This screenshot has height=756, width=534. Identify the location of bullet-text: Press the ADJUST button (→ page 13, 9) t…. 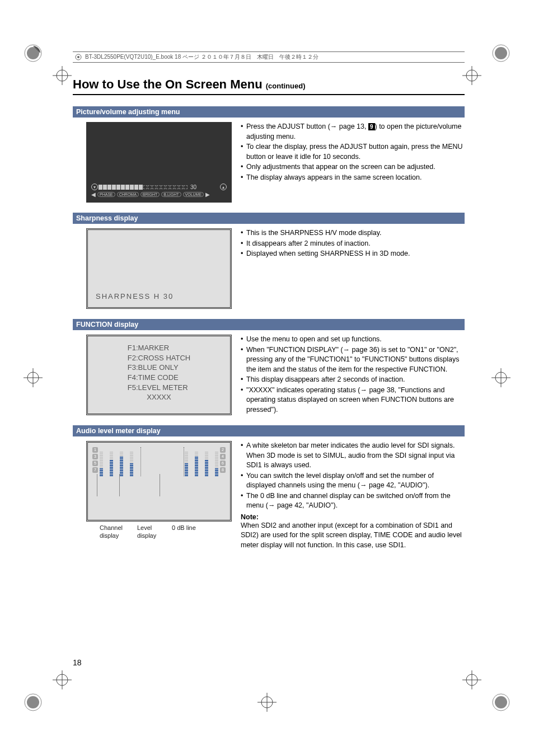
(353, 132).